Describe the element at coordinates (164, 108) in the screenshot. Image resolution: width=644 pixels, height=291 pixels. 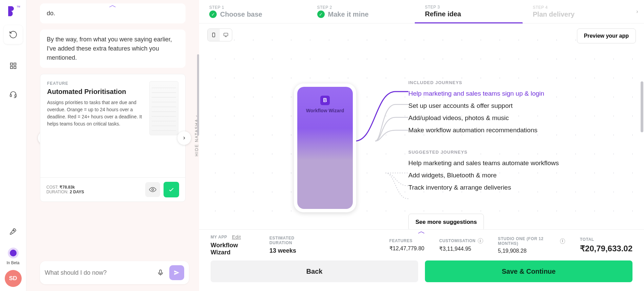
I see `feature-thumbnail` at that location.